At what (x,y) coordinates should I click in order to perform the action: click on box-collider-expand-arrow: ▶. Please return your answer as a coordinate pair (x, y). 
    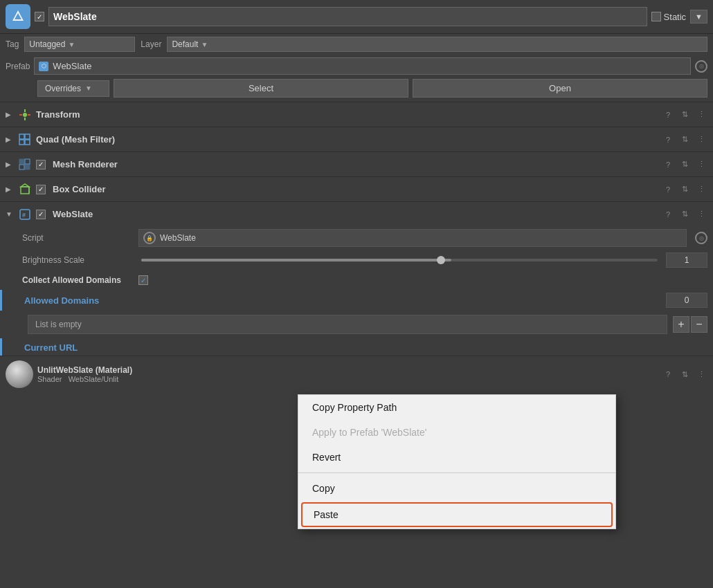
    Looking at the image, I should click on (10, 190).